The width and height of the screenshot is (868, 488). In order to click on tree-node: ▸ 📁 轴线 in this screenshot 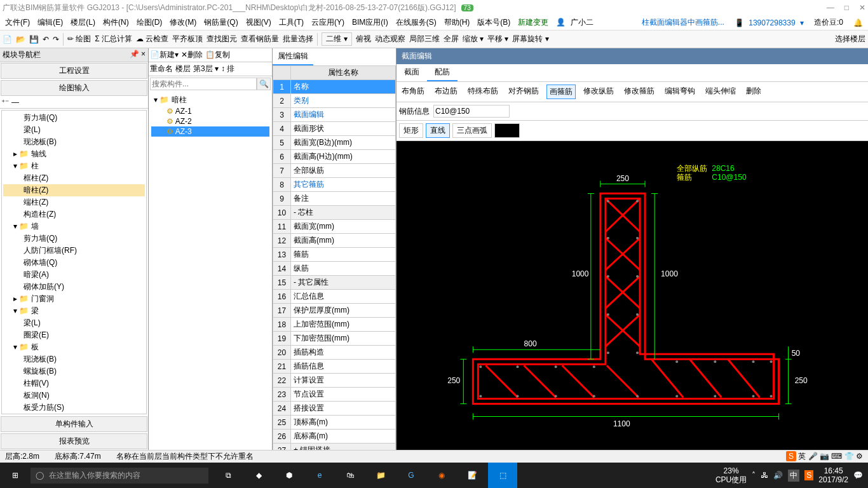, I will do `click(74, 154)`.